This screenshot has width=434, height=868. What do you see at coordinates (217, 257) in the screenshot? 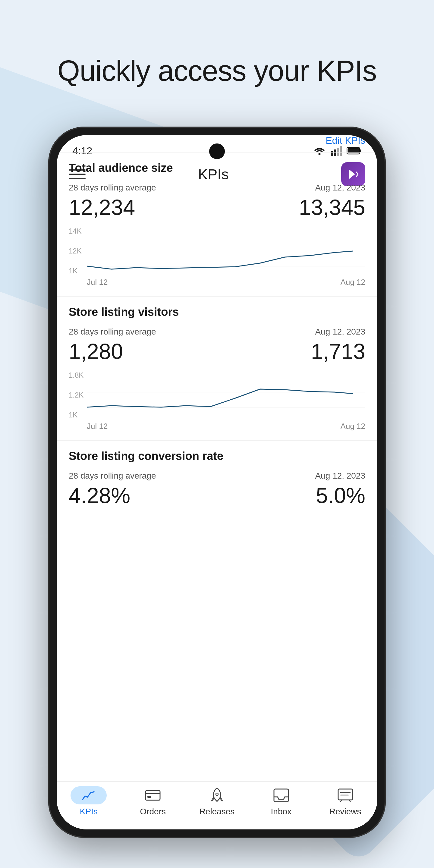
I see `chart-audience: 14K 12K 1K` at bounding box center [217, 257].